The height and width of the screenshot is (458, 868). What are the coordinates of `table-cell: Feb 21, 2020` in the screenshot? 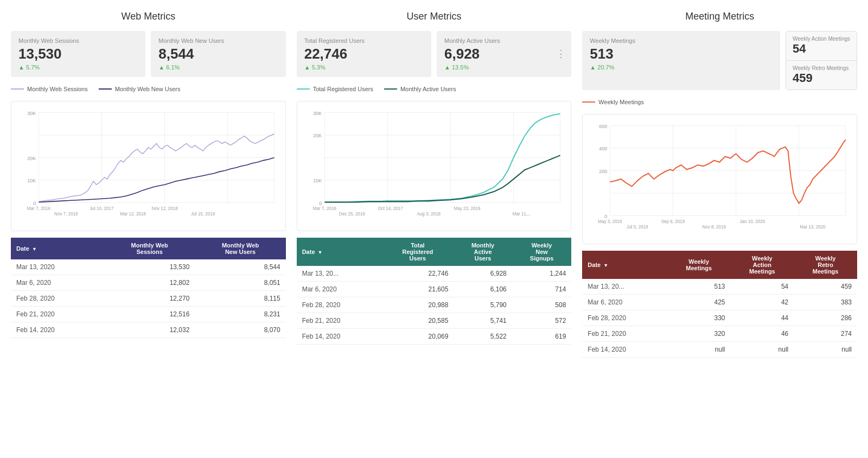 It's located at (340, 320).